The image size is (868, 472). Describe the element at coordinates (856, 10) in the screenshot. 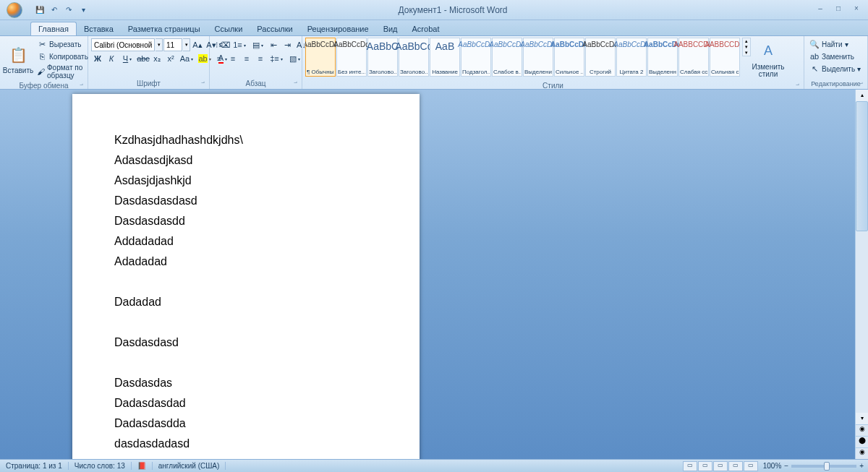

I see `app-close-button: ×` at that location.